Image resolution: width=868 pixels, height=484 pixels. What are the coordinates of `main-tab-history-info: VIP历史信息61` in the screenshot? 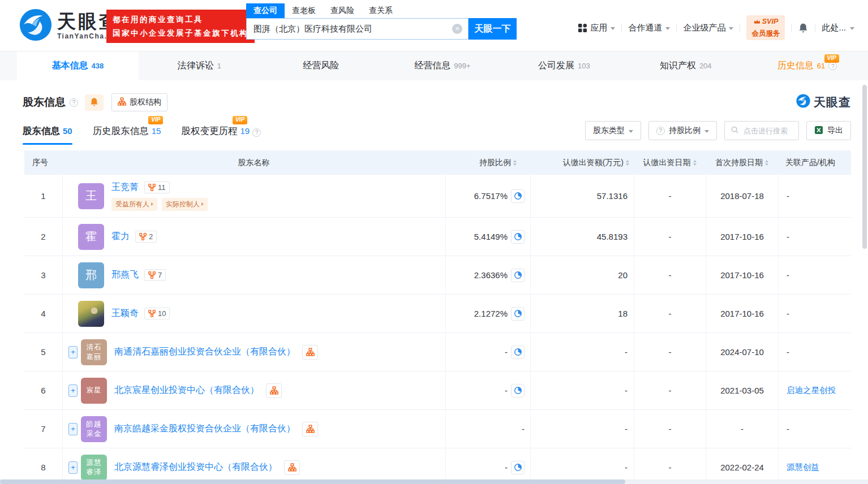 It's located at (807, 66).